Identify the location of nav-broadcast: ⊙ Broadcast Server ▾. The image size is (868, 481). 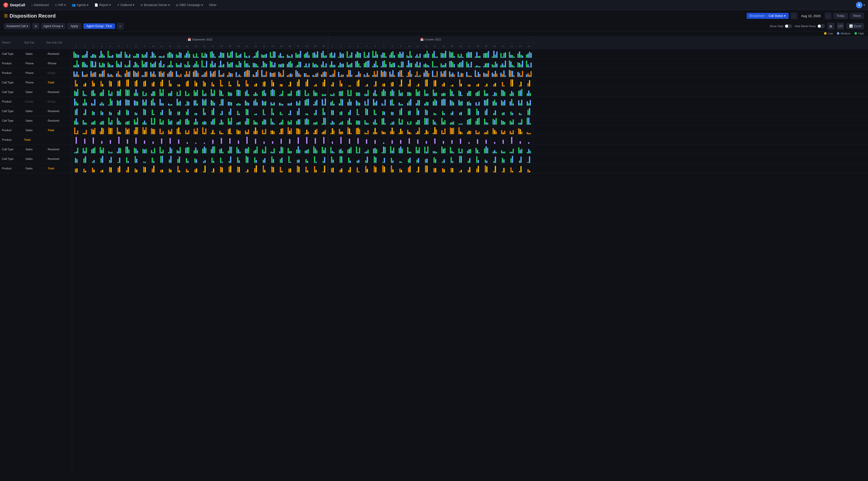
(155, 5).